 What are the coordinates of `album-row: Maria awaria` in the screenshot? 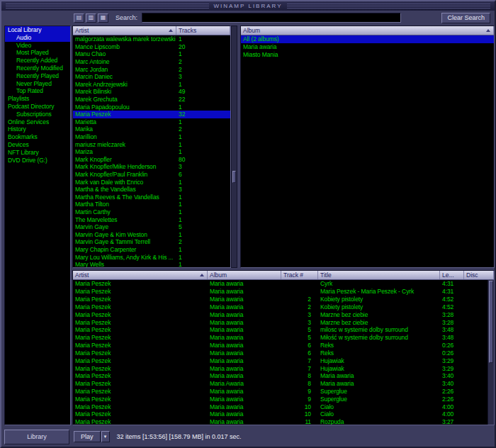 It's located at (367, 47).